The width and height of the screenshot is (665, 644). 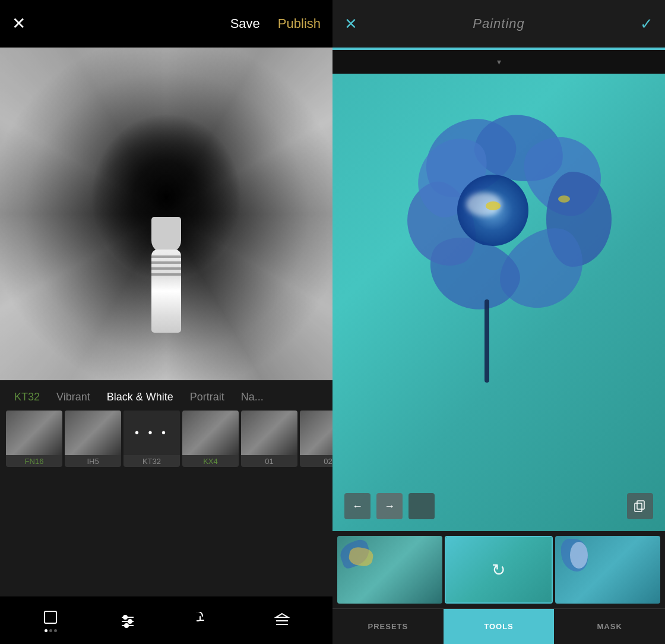 I want to click on filter-thumb-kx4: KX4, so click(x=210, y=438).